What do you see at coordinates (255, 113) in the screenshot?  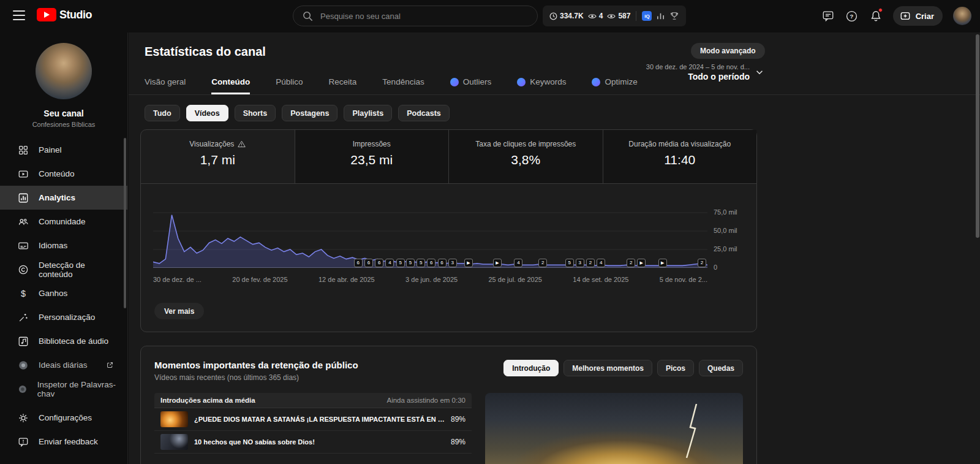 I see `chip-shorts: Shorts` at bounding box center [255, 113].